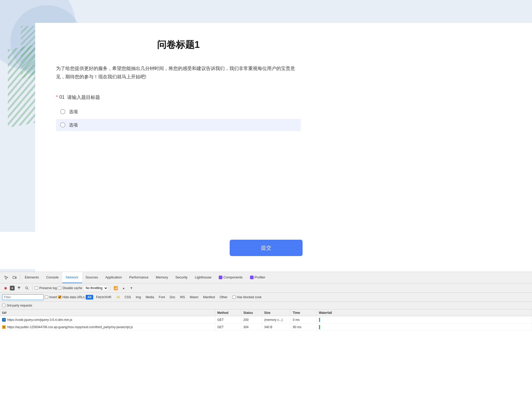 The width and height of the screenshot is (532, 407). Describe the element at coordinates (92, 277) in the screenshot. I see `tab-sources: Sources` at that location.